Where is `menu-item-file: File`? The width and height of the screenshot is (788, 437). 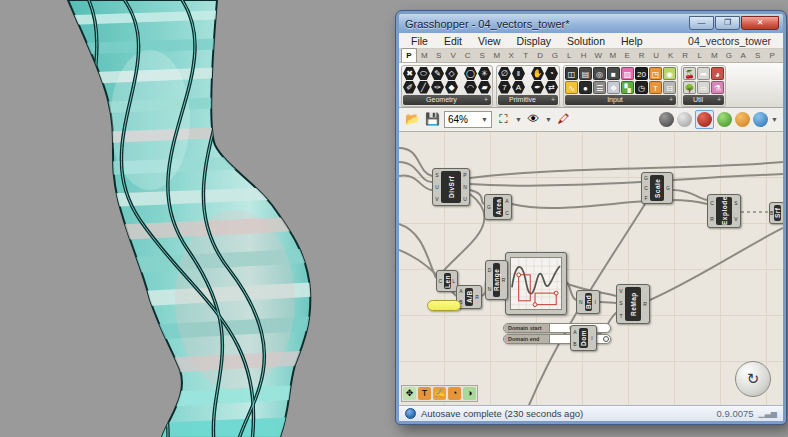 menu-item-file: File is located at coordinates (420, 41).